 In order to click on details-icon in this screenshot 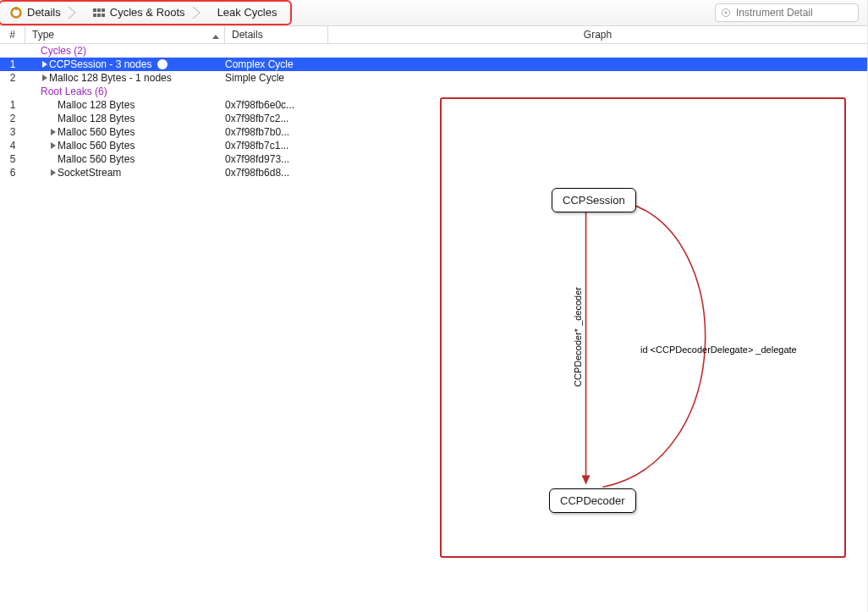, I will do `click(16, 13)`.